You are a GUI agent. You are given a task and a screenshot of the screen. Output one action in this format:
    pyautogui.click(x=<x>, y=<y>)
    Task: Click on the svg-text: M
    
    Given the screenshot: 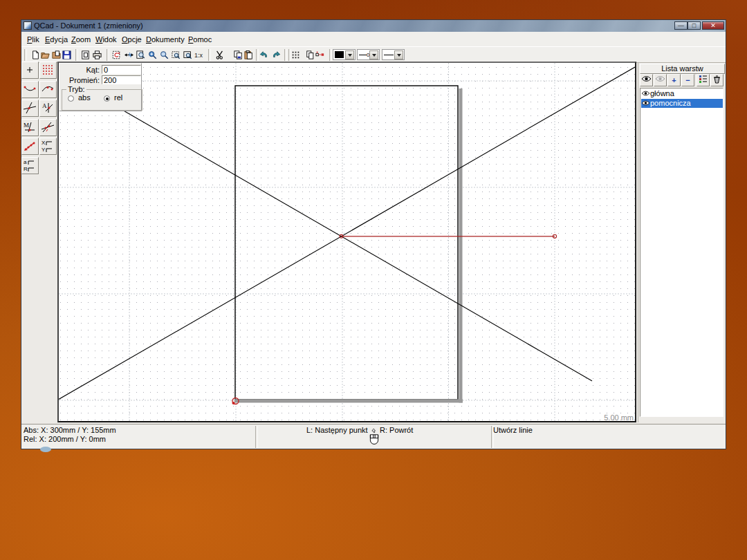 What is the action you would take?
    pyautogui.click(x=26, y=125)
    